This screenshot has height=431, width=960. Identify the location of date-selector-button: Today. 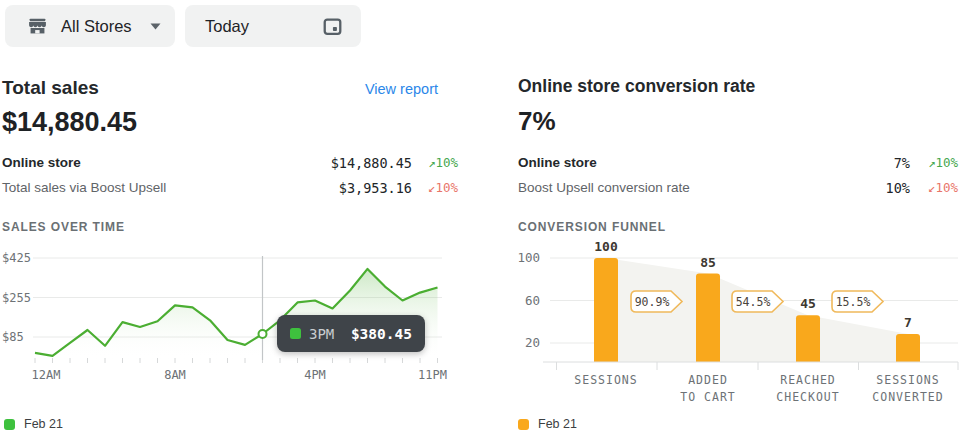
(273, 26).